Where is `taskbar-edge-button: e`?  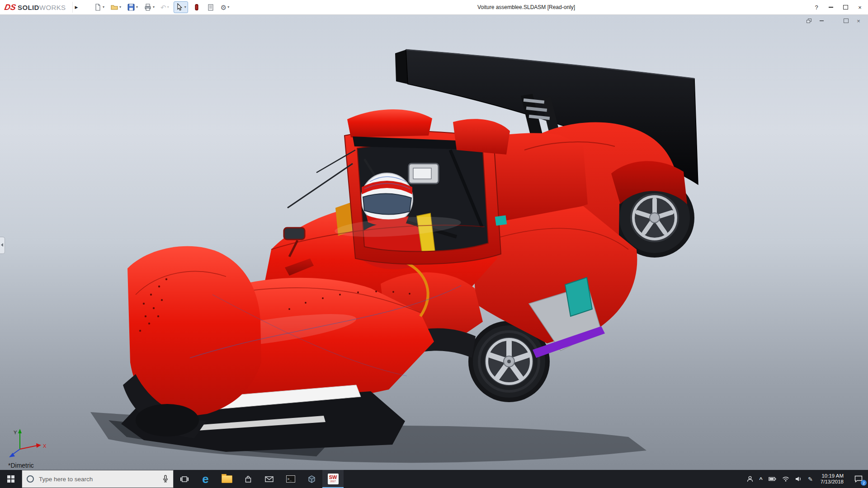
taskbar-edge-button: e is located at coordinates (205, 479).